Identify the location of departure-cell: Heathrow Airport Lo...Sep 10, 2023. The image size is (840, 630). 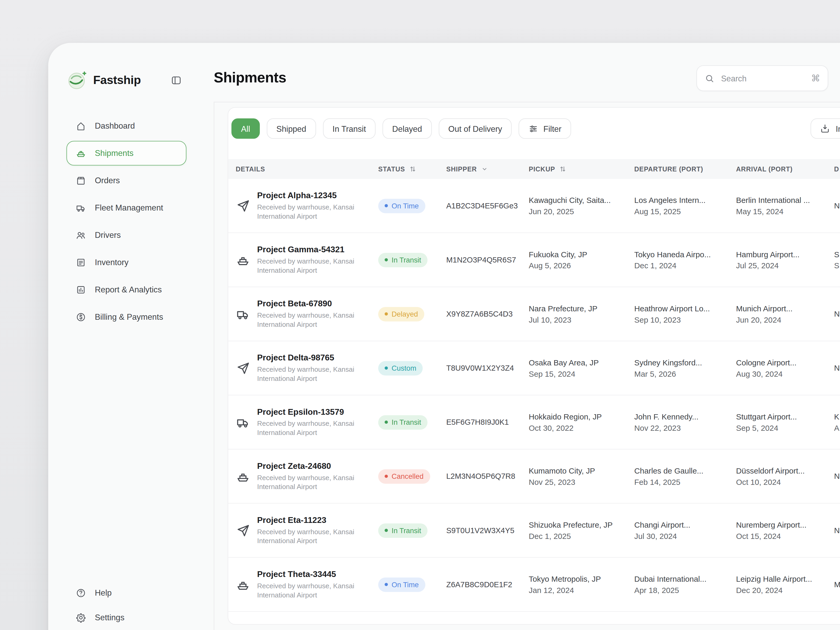
(685, 314).